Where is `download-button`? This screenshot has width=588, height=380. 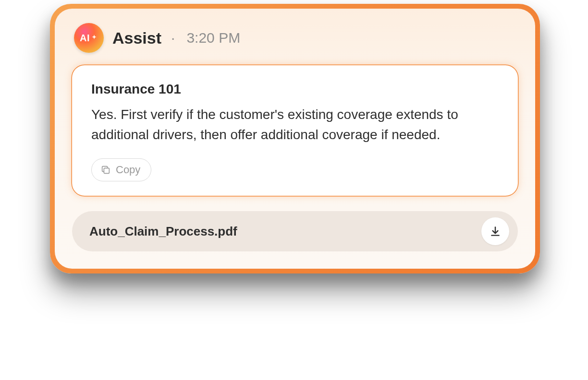
download-button is located at coordinates (495, 231).